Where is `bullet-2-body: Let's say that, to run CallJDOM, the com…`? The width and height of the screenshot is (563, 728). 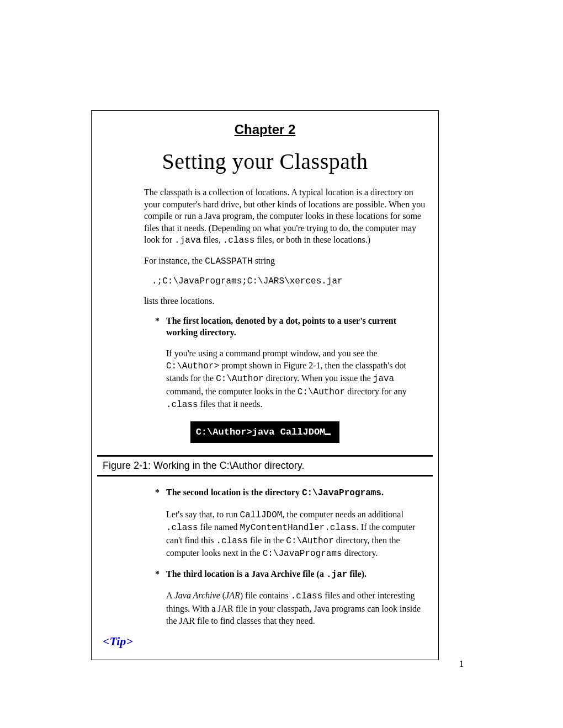 bullet-2-body: Let's say that, to run CallJDOM, the com… is located at coordinates (297, 534).